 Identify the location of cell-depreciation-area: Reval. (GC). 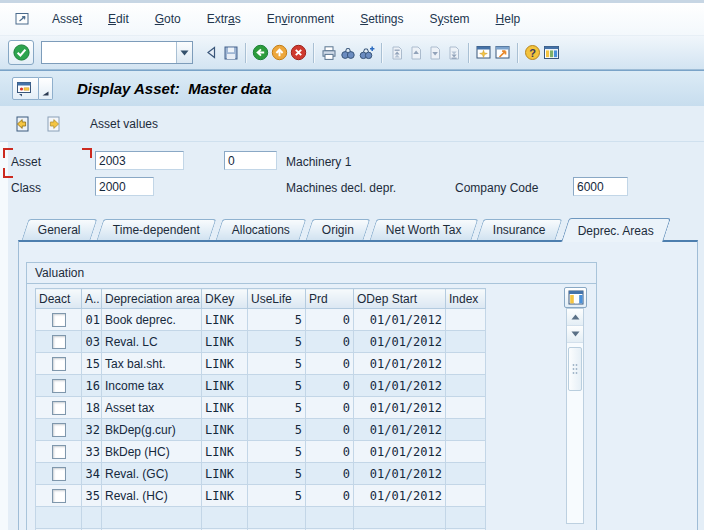
(152, 474).